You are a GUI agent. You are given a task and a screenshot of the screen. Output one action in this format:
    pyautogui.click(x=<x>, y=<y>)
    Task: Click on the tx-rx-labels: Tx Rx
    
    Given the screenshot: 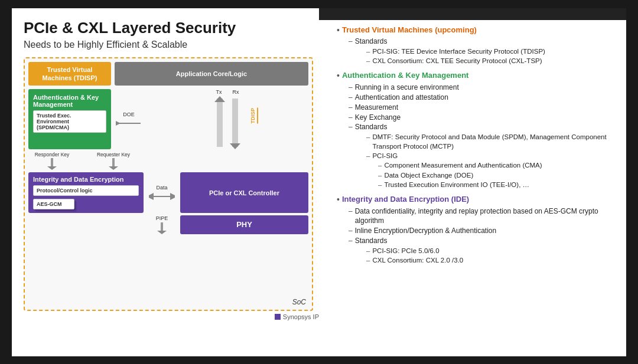 What is the action you would take?
    pyautogui.click(x=228, y=92)
    